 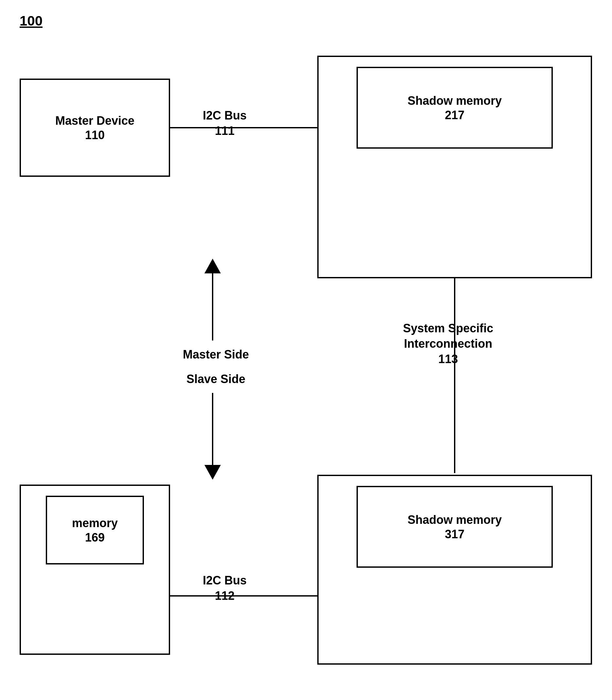 I want to click on i2c-bus-111-label: I2C Bus 111, so click(x=225, y=123).